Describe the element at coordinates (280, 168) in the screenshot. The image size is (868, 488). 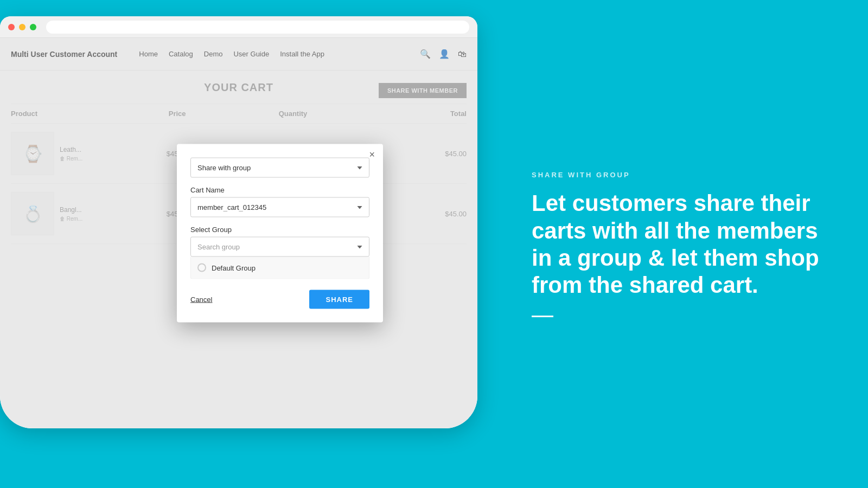
I see `action-select: Share with group` at that location.